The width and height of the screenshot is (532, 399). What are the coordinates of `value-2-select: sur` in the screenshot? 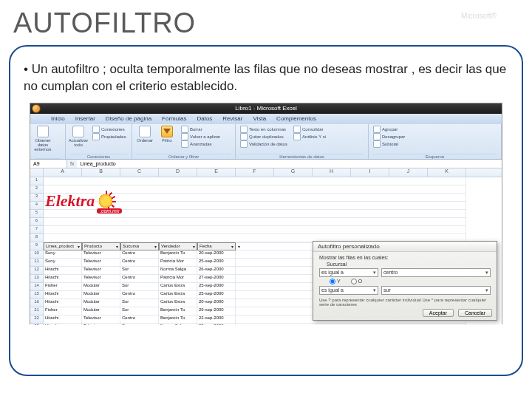 It's located at (436, 290).